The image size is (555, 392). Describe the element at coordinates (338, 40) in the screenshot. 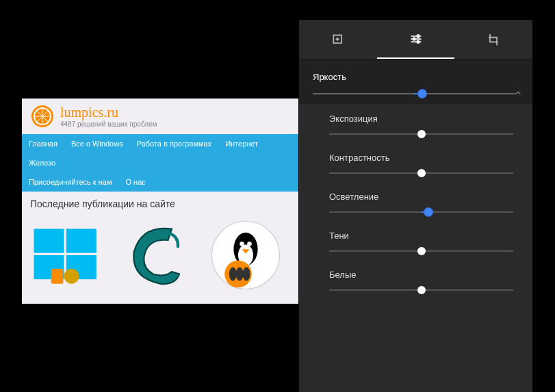

I see `filters-icon` at that location.